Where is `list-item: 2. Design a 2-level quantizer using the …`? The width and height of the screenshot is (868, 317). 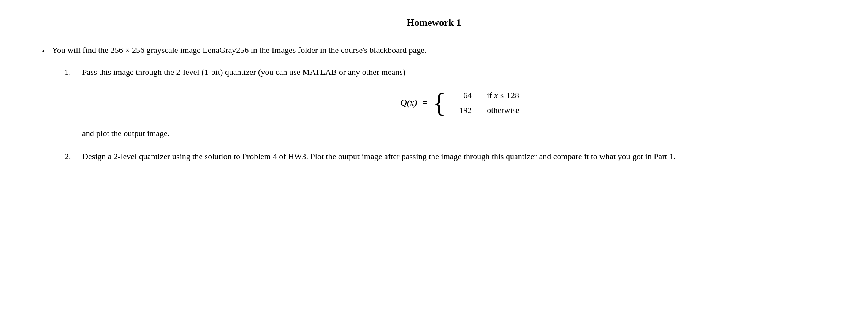
list-item: 2. Design a 2-level quantizer using the … is located at coordinates (451, 157).